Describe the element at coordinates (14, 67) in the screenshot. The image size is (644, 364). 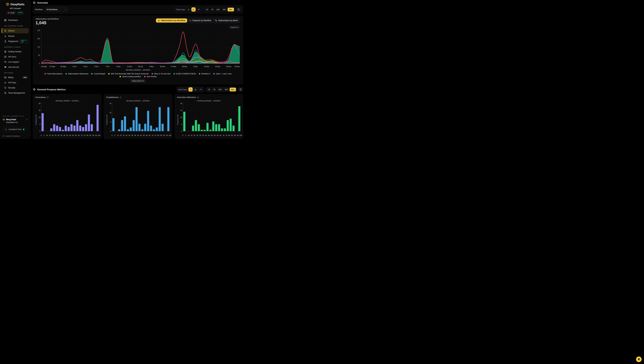
I see `sidebar-item-label: Join Discord` at that location.